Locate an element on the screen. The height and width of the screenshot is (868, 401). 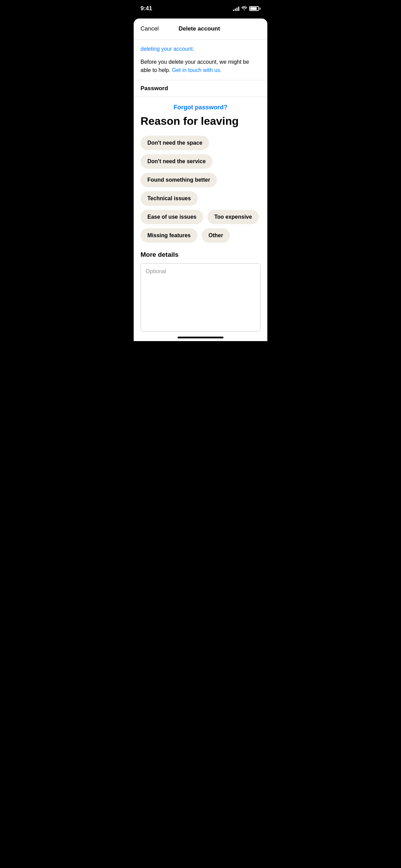
password-row: Password is located at coordinates (200, 88).